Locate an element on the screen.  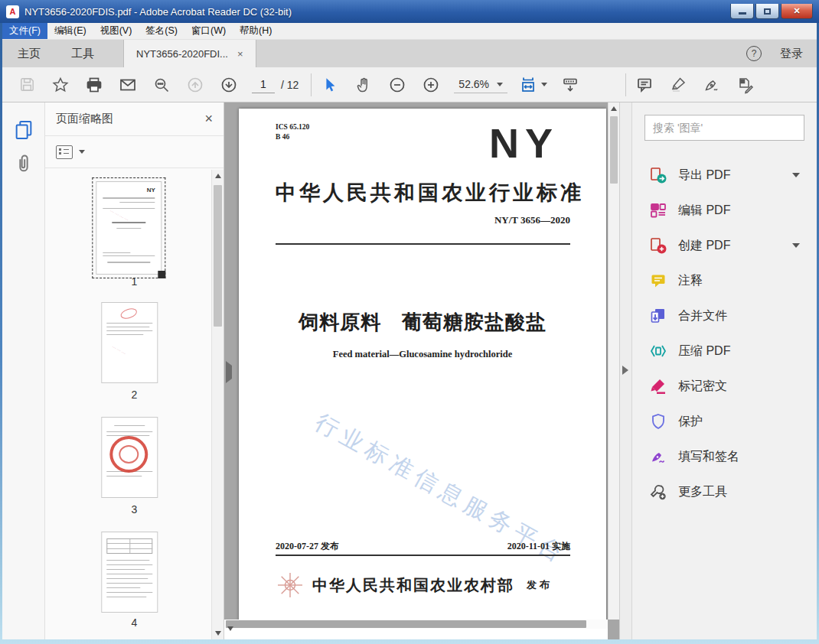
navigation-pane-strip is located at coordinates (24, 371).